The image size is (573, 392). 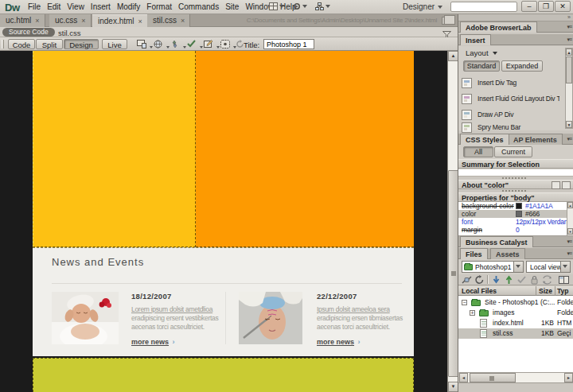 I want to click on menu-modify: Modify, so click(x=129, y=6).